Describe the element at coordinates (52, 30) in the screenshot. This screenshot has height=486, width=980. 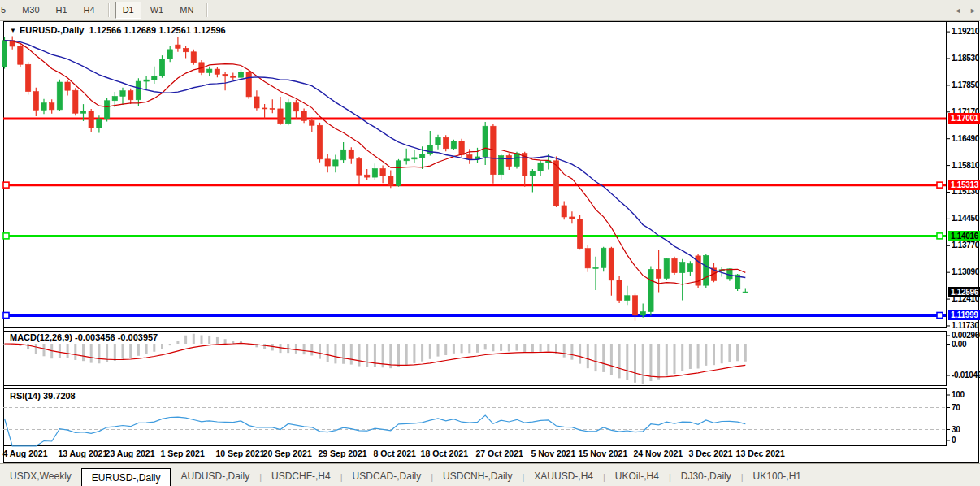
I see `chart-title-symbol: EURUSD-,Daily` at that location.